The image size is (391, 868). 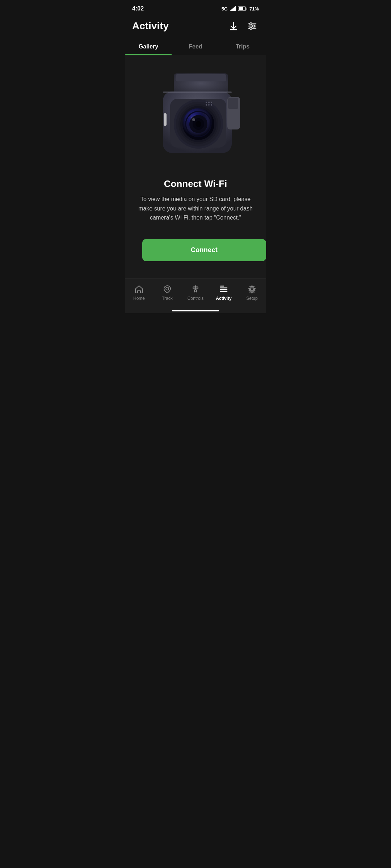 What do you see at coordinates (243, 47) in the screenshot?
I see `tab-trips: Trips` at bounding box center [243, 47].